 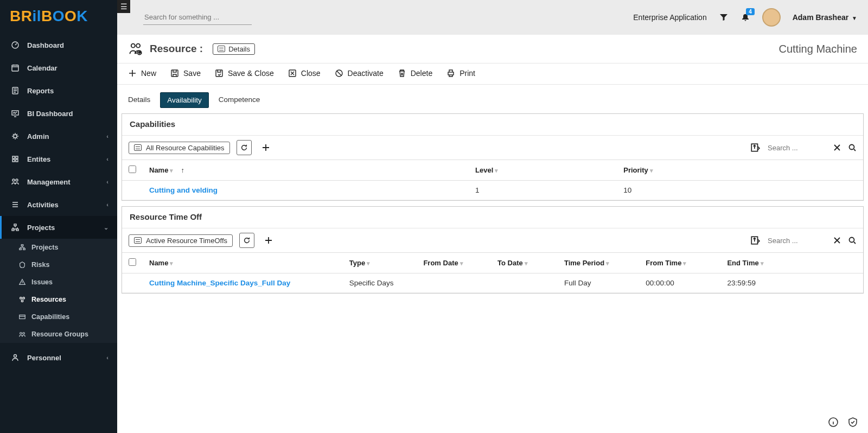 What do you see at coordinates (59, 136) in the screenshot?
I see `sidebar-item-admin: Admin‹` at bounding box center [59, 136].